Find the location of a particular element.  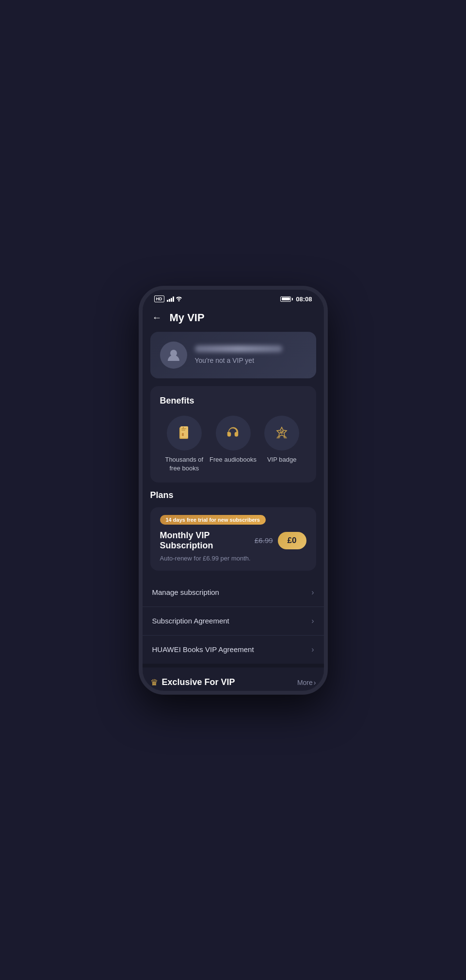

status-bar: HD is located at coordinates (233, 297).